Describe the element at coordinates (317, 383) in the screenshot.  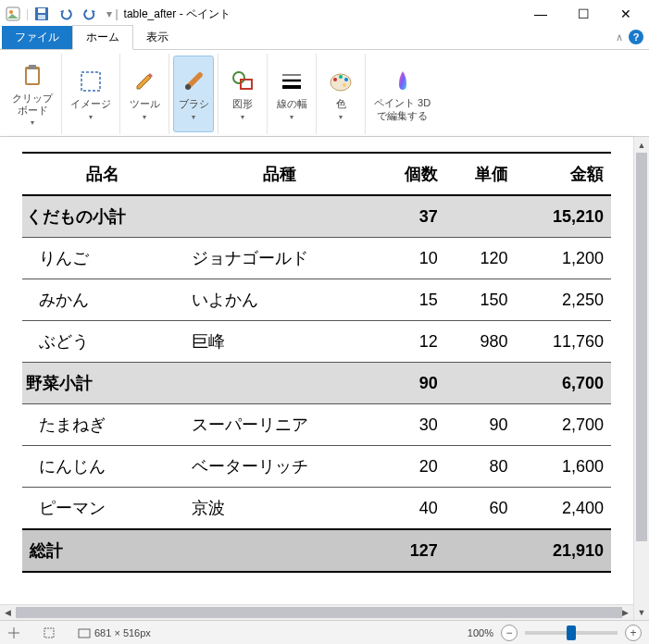
I see `table-row: 野菜小計906,700` at that location.